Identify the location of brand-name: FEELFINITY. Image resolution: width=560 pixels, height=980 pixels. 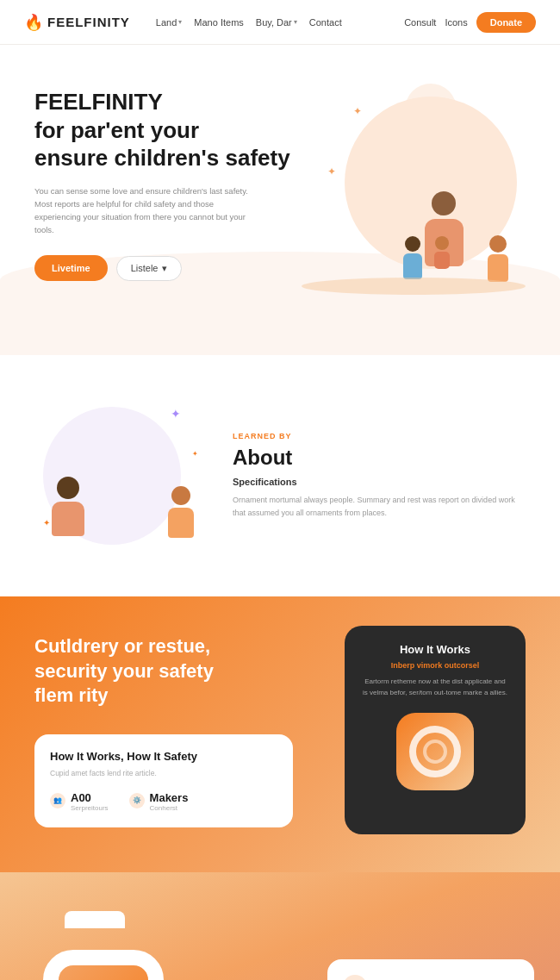
(89, 22).